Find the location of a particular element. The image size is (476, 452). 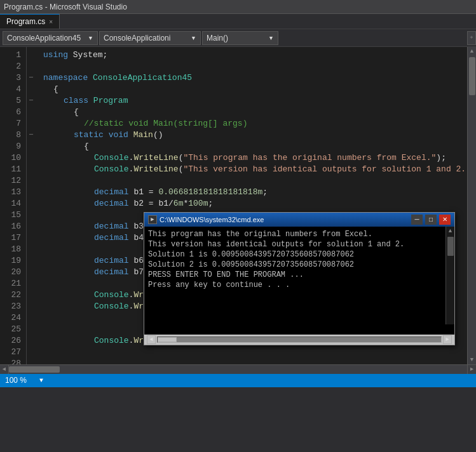

tab-program-cs: Program.cs × is located at coordinates (30, 22).